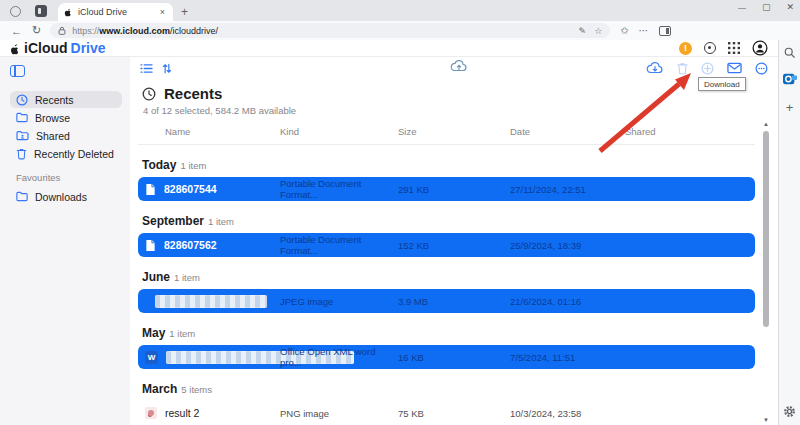 This screenshot has height=425, width=800. What do you see at coordinates (65, 241) in the screenshot?
I see `sidebar: Recents Browse Shared Recently Deleted F…` at bounding box center [65, 241].